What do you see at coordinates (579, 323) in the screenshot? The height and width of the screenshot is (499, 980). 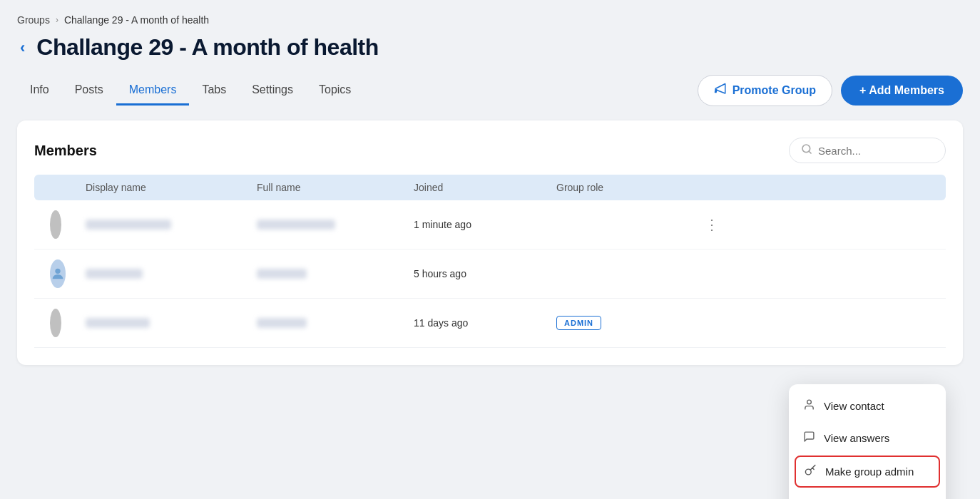 I see `admin-badge: ADMIN` at bounding box center [579, 323].